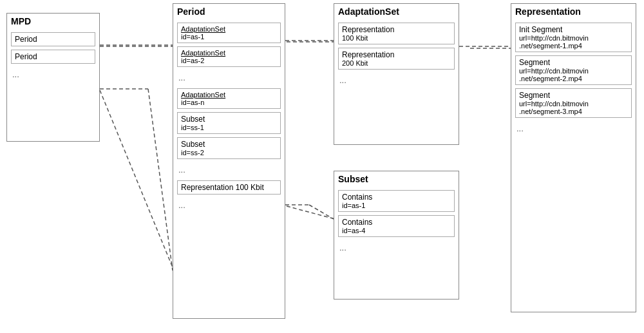  I want to click on period-as2-label: AdaptationSet, so click(229, 53).